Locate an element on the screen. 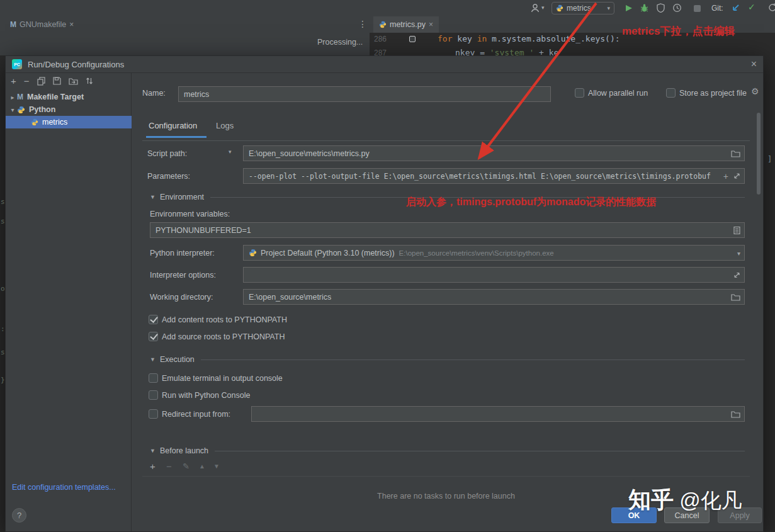 The width and height of the screenshot is (775, 532). edit-templates-link: Edit configuration templates... is located at coordinates (64, 487).